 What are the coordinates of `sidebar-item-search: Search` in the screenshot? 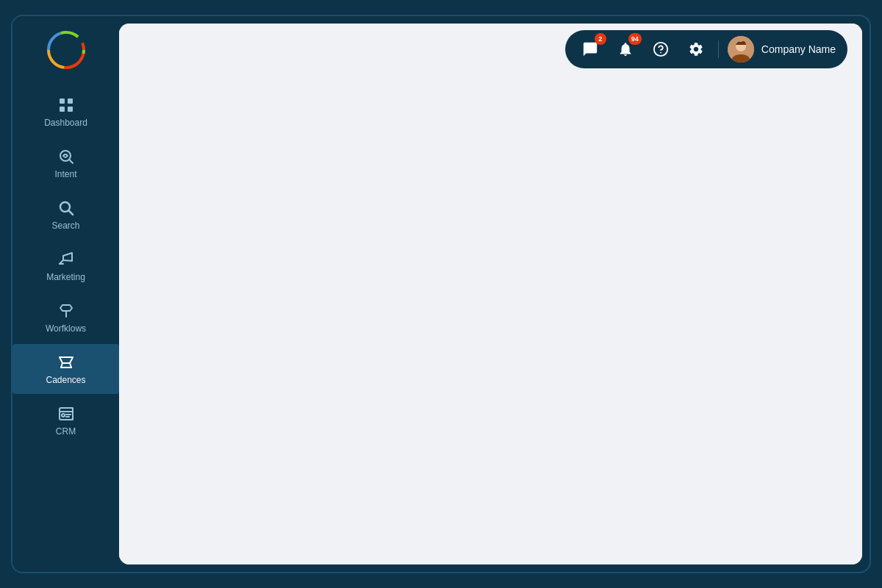 It's located at (66, 215).